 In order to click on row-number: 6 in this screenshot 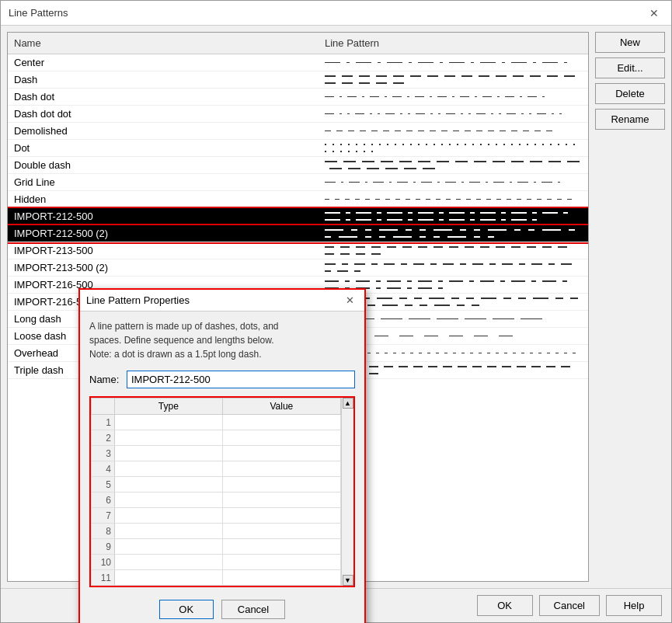, I will do `click(103, 500)`.